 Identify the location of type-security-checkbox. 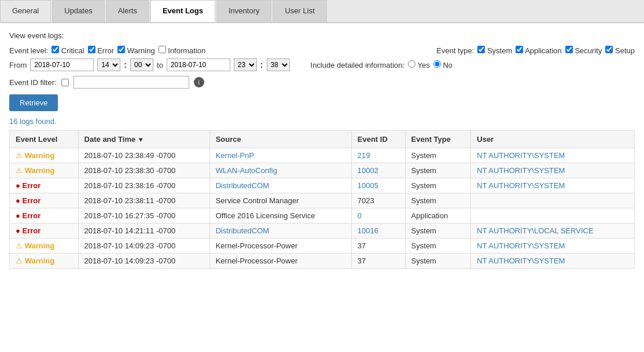
(569, 50).